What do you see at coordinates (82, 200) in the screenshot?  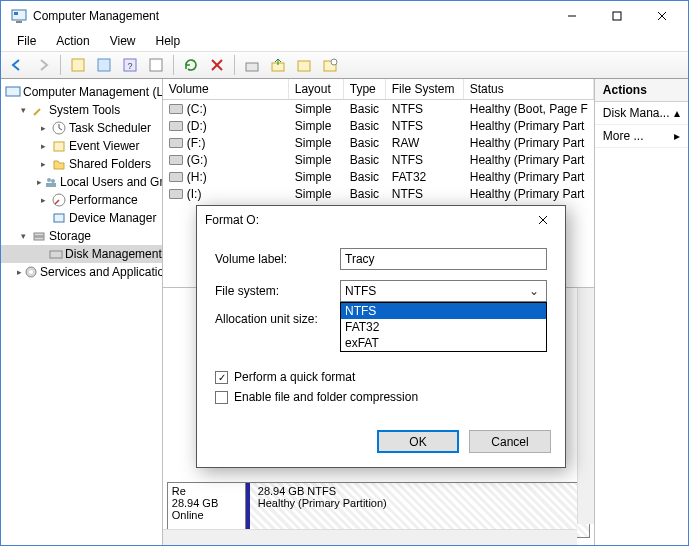 I see `tree-perf: ▸Performance` at bounding box center [82, 200].